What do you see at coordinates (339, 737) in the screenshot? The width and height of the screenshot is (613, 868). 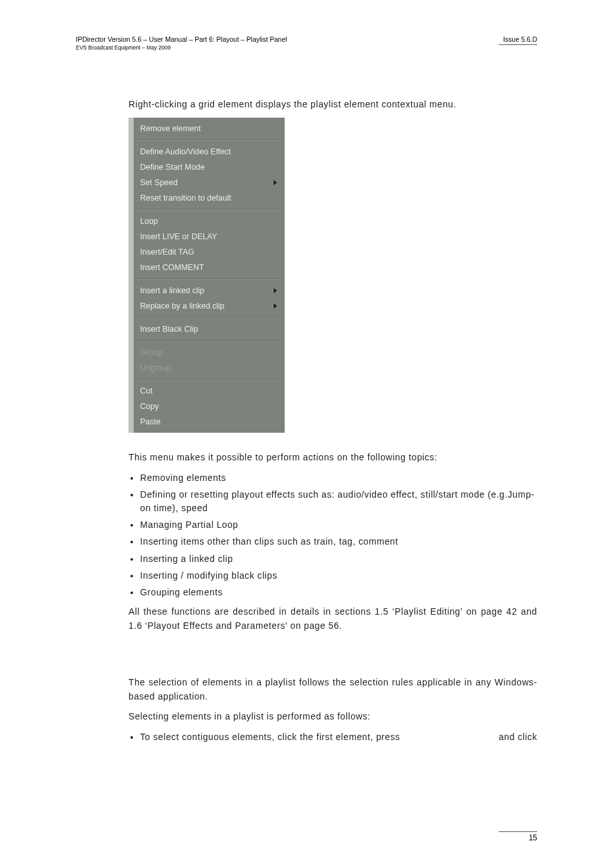 I see `selection-bullet: To select contiguous elements, click the…` at bounding box center [339, 737].